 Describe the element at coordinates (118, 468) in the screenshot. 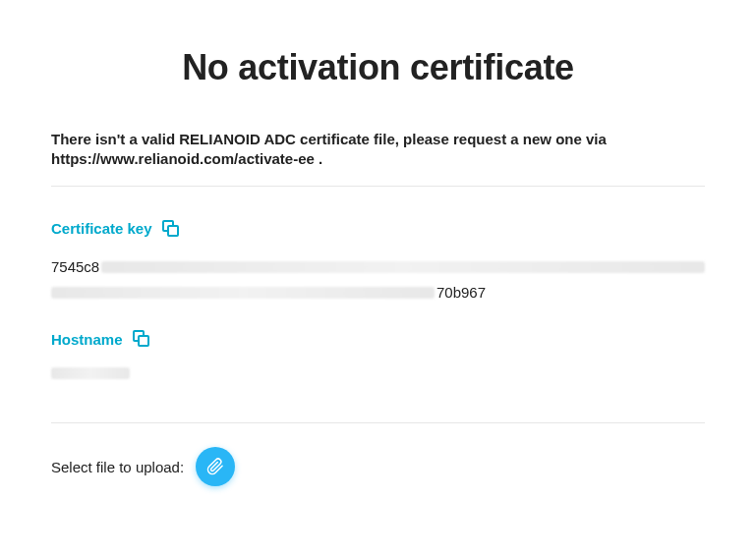

I see `upload-label: Select file to upload:` at that location.